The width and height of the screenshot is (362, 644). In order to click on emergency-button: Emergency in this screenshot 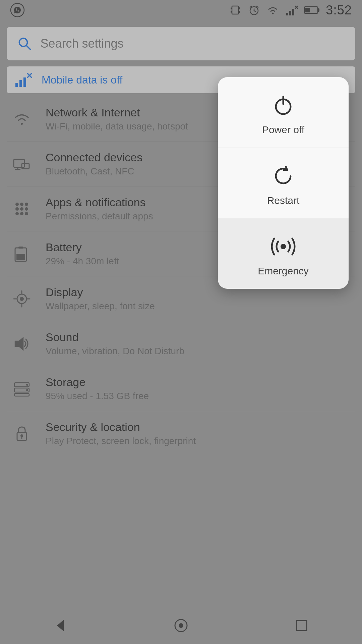, I will do `click(283, 254)`.